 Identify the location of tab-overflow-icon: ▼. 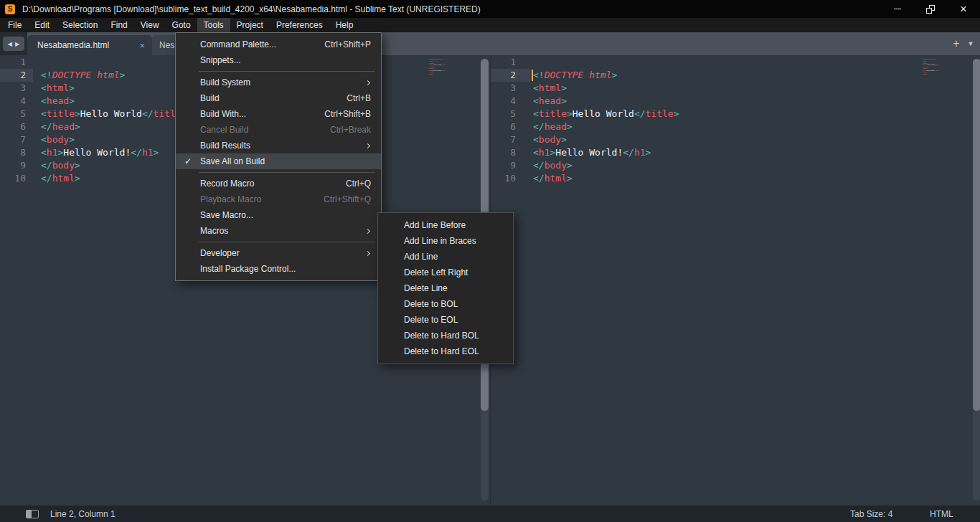
(971, 44).